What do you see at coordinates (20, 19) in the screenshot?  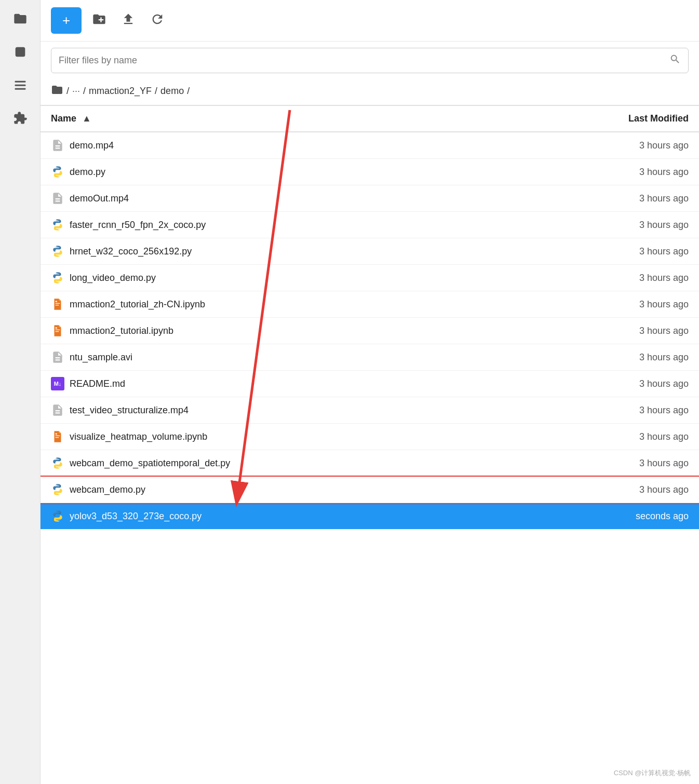 I see `folder-sidebar-icon` at bounding box center [20, 19].